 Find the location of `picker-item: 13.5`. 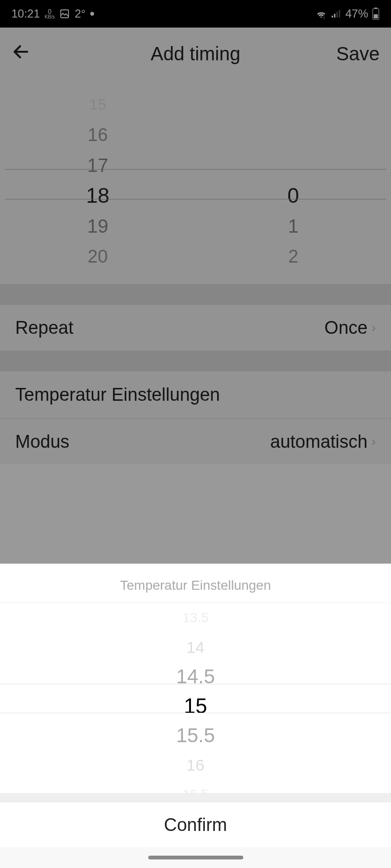

picker-item: 13.5 is located at coordinates (196, 618).